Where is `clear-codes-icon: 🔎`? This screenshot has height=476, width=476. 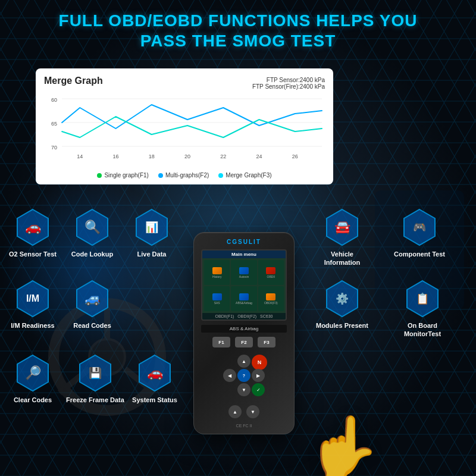
clear-codes-icon: 🔎 is located at coordinates (33, 373).